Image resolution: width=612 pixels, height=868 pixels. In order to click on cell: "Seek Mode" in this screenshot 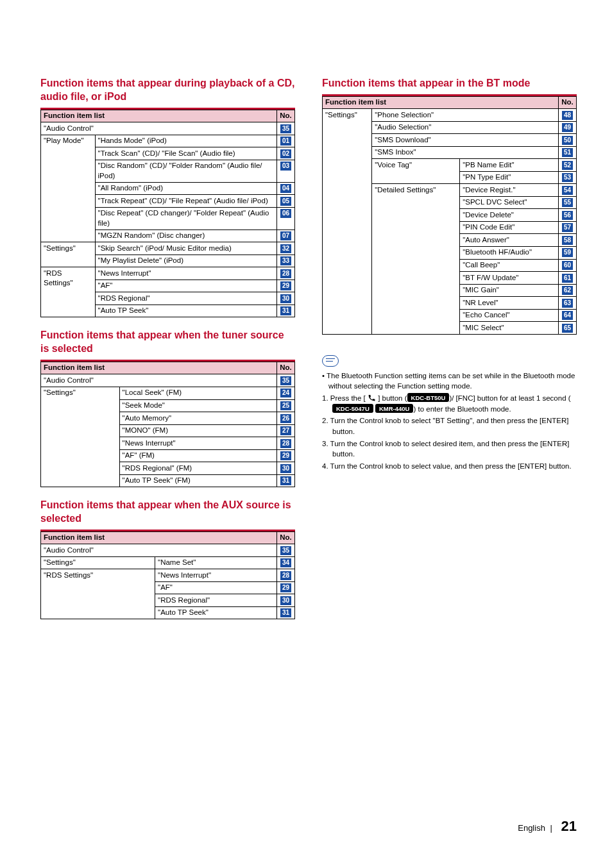, I will do `click(198, 406)`.